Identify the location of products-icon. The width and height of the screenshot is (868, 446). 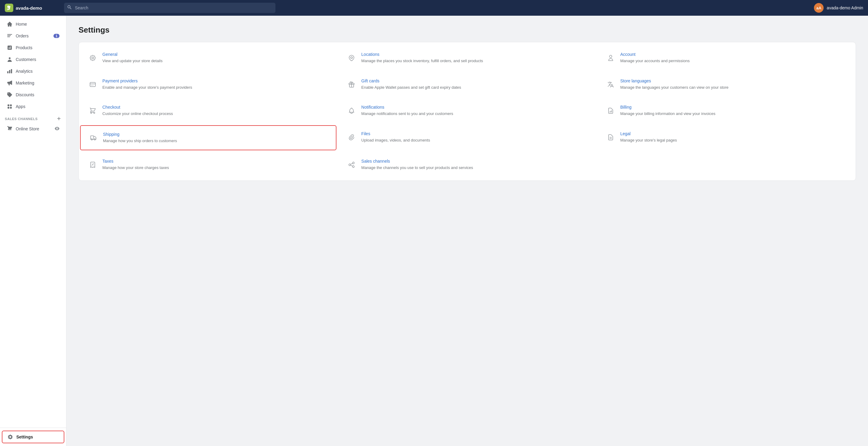
(10, 48).